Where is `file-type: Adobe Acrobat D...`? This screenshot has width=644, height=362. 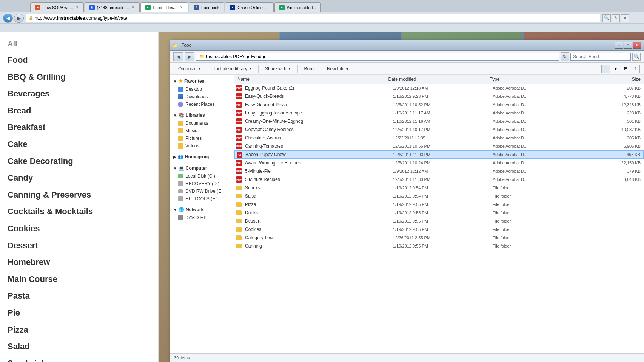 file-type: Adobe Acrobat D... is located at coordinates (541, 171).